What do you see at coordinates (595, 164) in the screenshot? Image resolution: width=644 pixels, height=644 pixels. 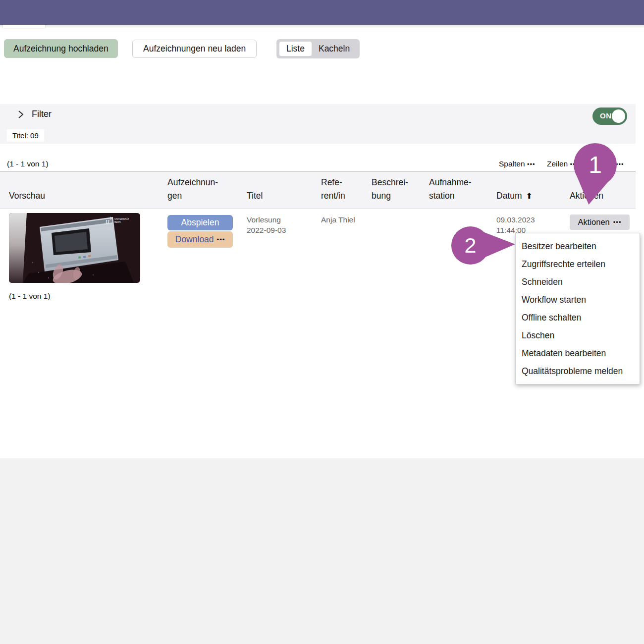 I see `marker-1-number: 1` at bounding box center [595, 164].